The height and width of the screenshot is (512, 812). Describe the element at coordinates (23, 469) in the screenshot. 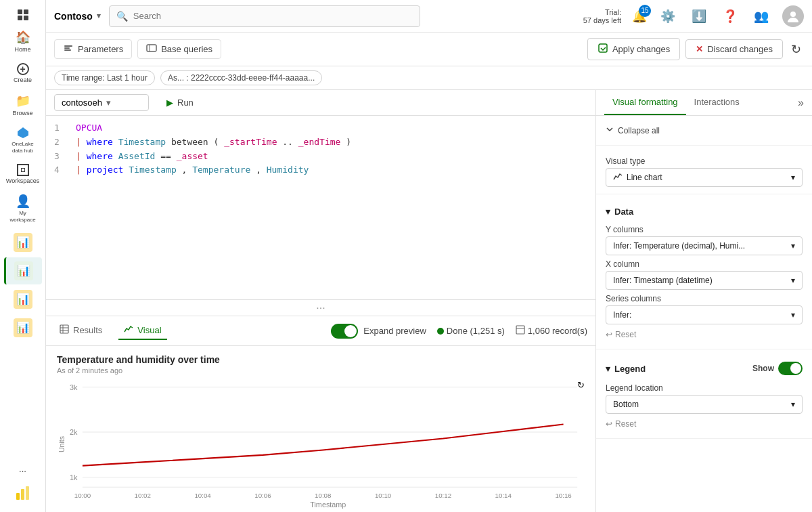

I see `sidebar-item-more: ...` at that location.